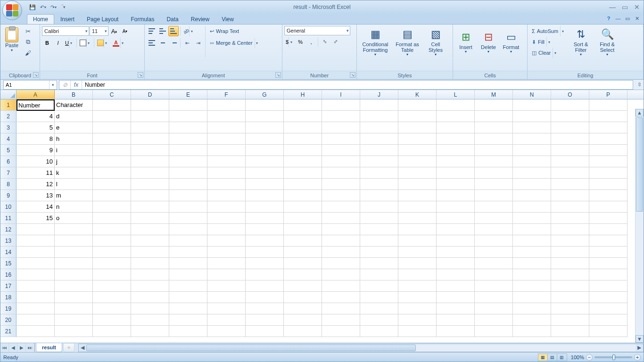 This screenshot has height=362, width=644. Describe the element at coordinates (303, 116) in the screenshot. I see `cell-H2` at that location.